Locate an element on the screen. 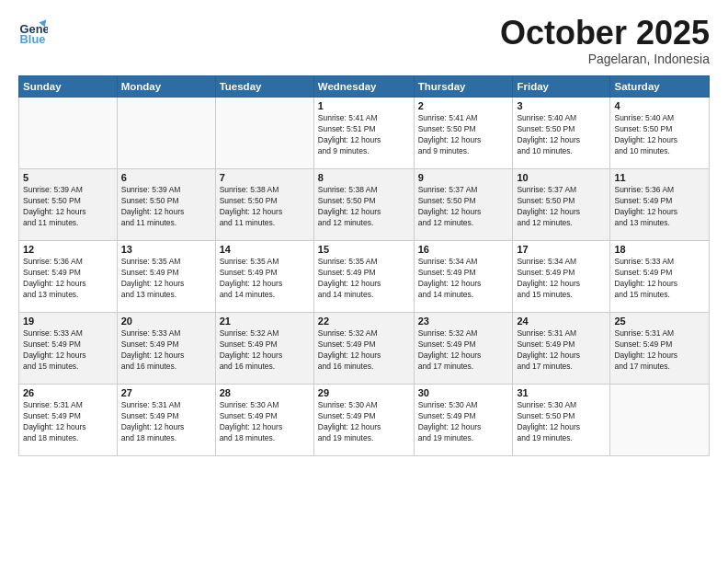 The width and height of the screenshot is (728, 563). calendar-cell: 17Sunrise: 5:34 AM Sunset: 5:49 PM Dayli… is located at coordinates (562, 277).